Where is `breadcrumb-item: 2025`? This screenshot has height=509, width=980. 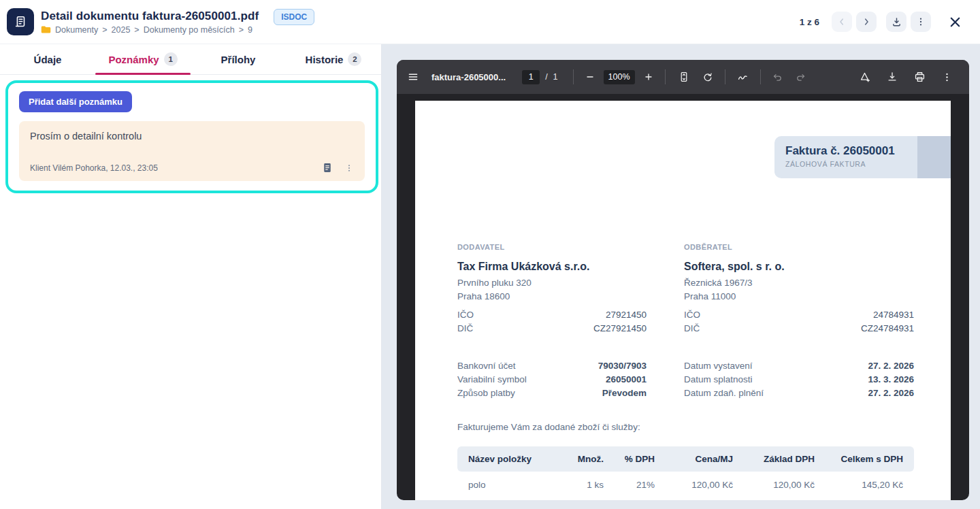
breadcrumb-item: 2025 is located at coordinates (121, 30).